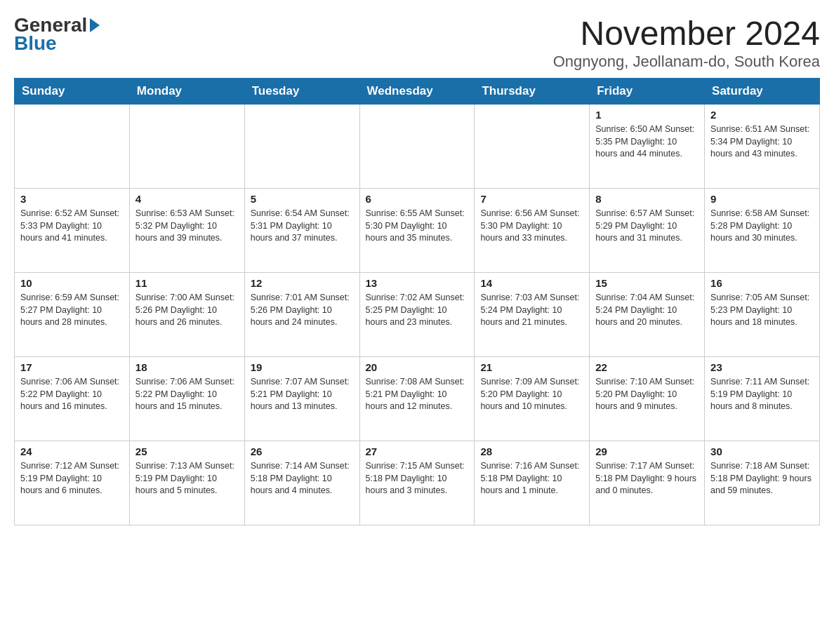  I want to click on day-number: 14, so click(532, 283).